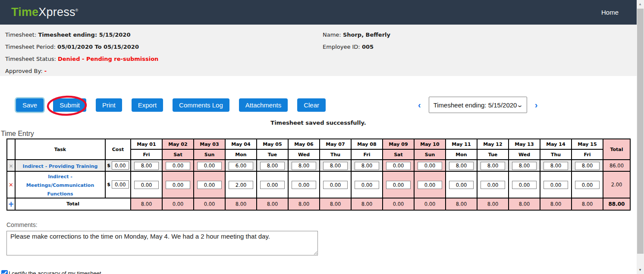 The height and width of the screenshot is (274, 644). I want to click on day-header-May-08: May 08, so click(367, 144).